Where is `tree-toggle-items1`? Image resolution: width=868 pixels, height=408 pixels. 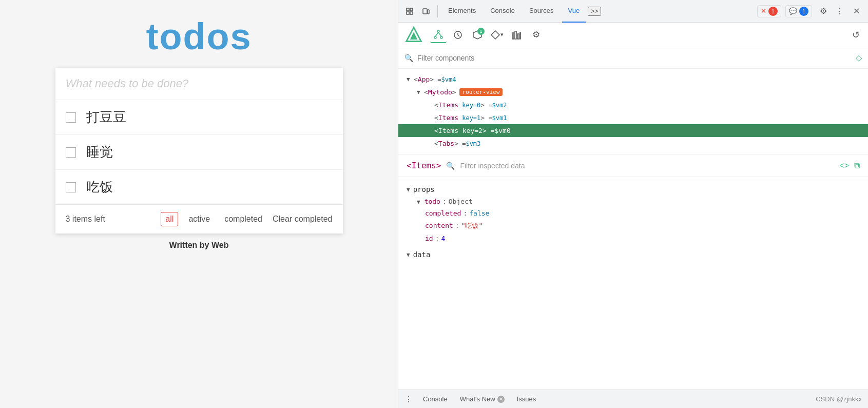
tree-toggle-items1 is located at coordinates (431, 118).